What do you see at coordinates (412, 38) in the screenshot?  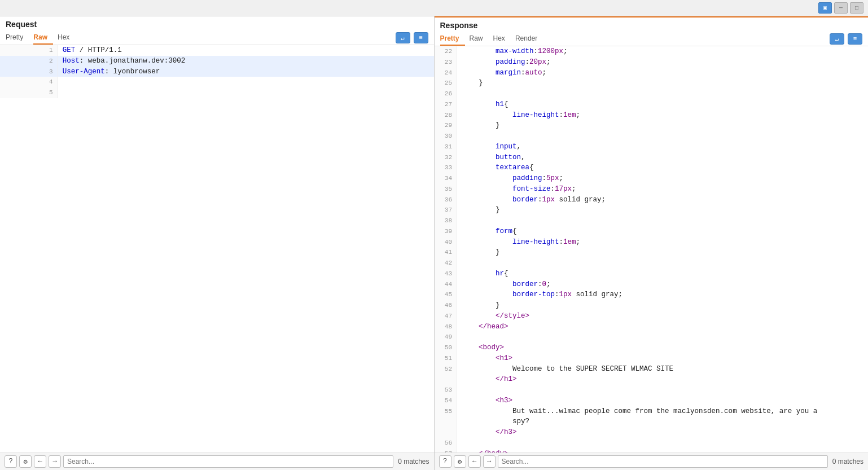 I see `request-tab-actions: ↵ ≡` at bounding box center [412, 38].